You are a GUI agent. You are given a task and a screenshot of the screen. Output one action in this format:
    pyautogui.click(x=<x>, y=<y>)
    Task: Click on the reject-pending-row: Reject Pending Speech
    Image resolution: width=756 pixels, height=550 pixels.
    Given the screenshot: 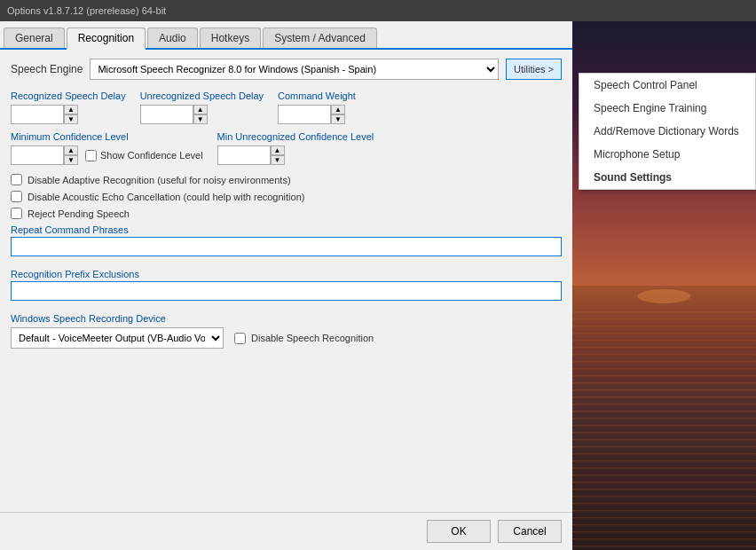 What is the action you would take?
    pyautogui.click(x=286, y=213)
    